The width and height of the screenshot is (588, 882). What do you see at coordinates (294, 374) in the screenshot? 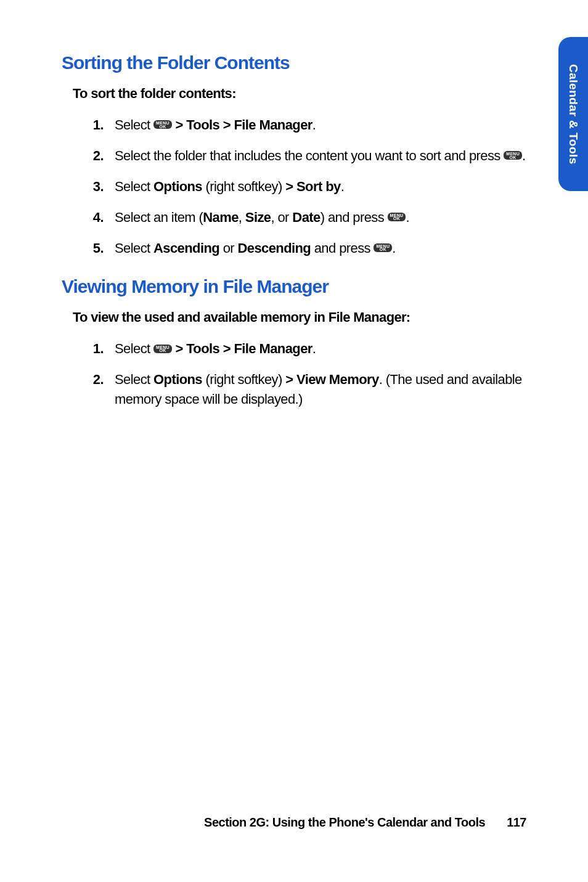
I see `steps-memory: Select MENUOK > Tools > File Manager. Se…` at bounding box center [294, 374].